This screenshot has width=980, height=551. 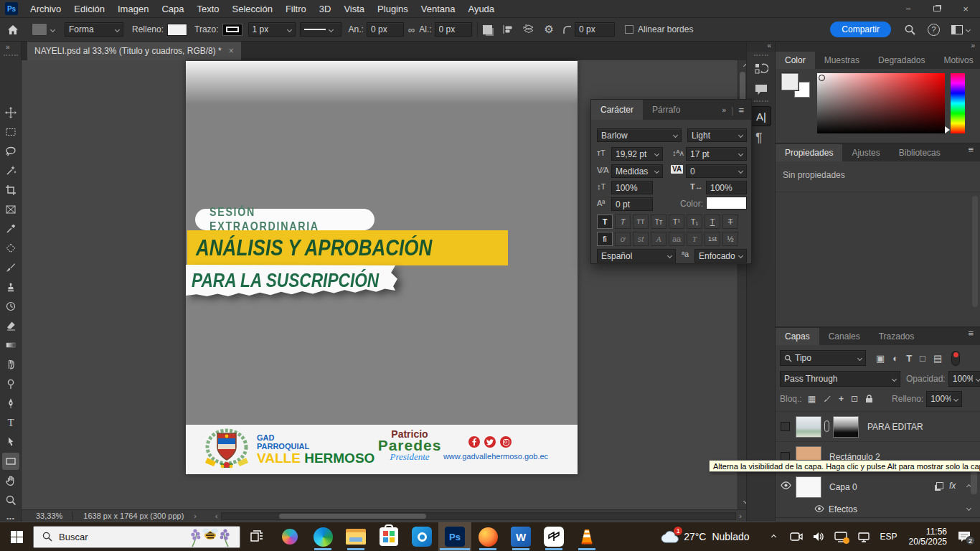 I want to click on fractions-button: ½, so click(x=730, y=239).